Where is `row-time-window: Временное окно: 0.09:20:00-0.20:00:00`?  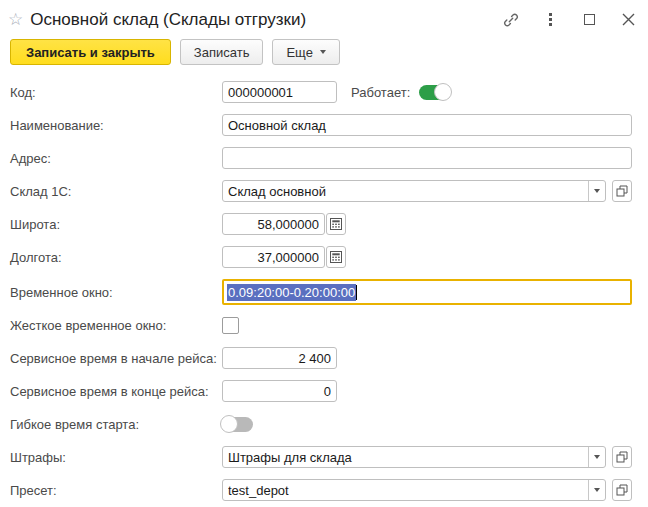 row-time-window: Временное окно: 0.09:20:00-0.20:00:00 is located at coordinates (321, 292).